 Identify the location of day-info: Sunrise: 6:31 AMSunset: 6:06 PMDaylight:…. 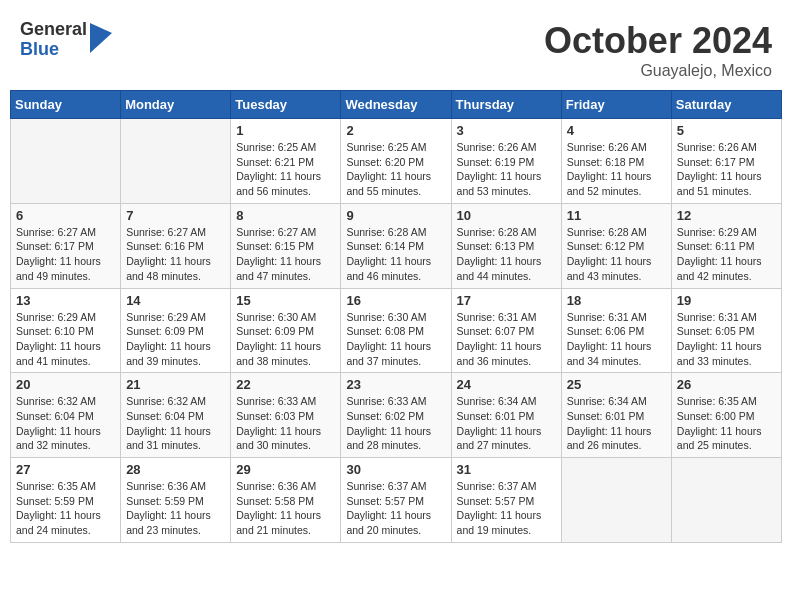
(616, 340).